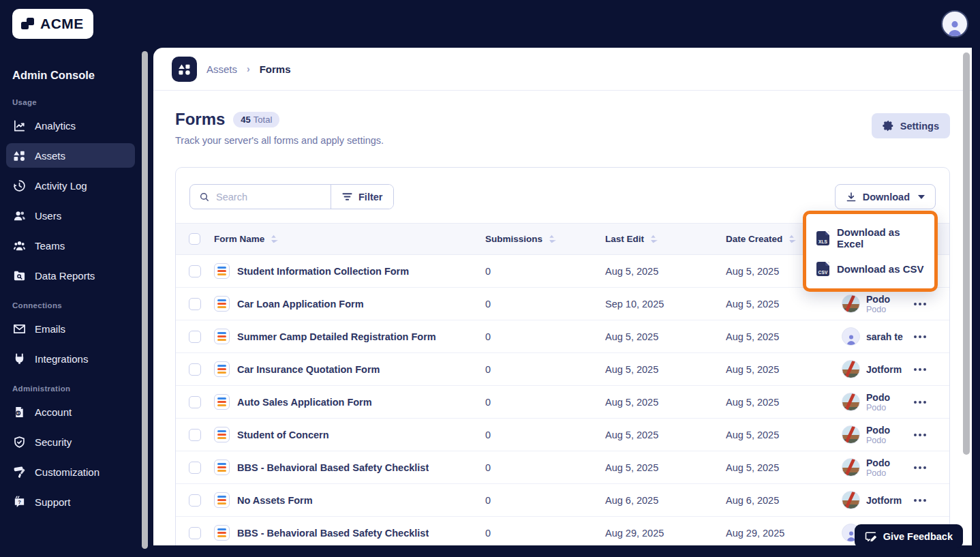 This screenshot has height=557, width=980. What do you see at coordinates (966, 254) in the screenshot?
I see `content-scrollbar-thumb` at bounding box center [966, 254].